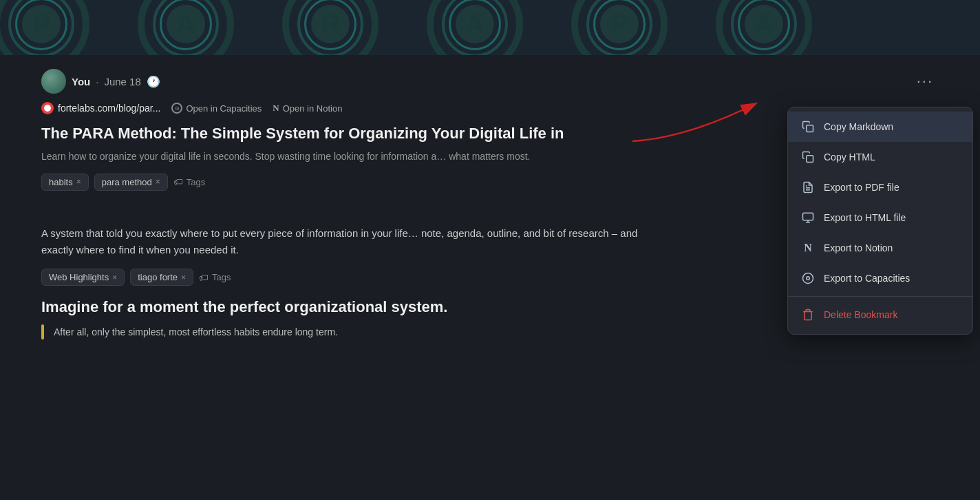 The image size is (980, 500). What do you see at coordinates (178, 182) in the screenshot?
I see `tag-icon: 🏷` at bounding box center [178, 182].